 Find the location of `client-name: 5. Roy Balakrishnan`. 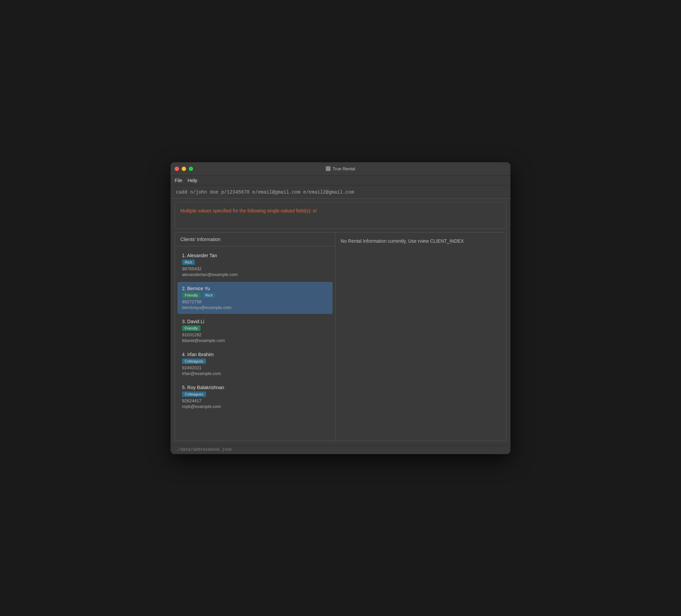

client-name: 5. Roy Balakrishnan is located at coordinates (255, 388).